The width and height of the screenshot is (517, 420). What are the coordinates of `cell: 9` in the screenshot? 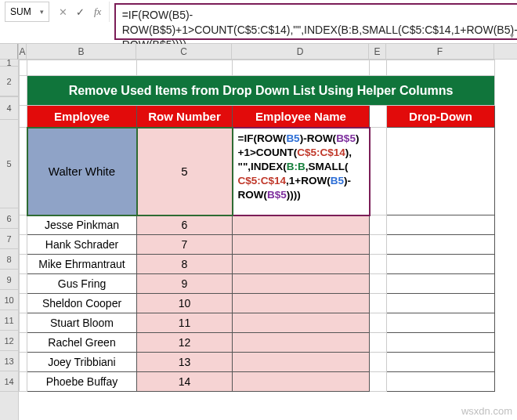 It's located at (185, 284).